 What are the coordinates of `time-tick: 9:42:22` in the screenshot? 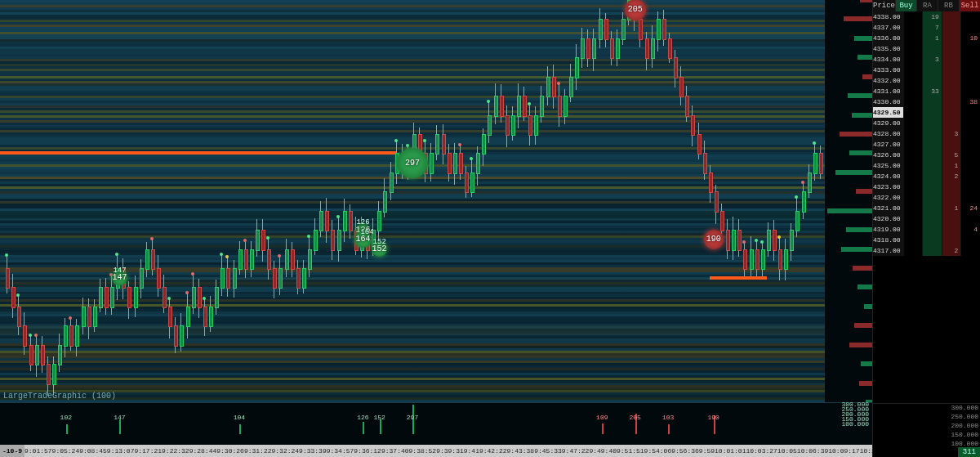 It's located at (493, 451).